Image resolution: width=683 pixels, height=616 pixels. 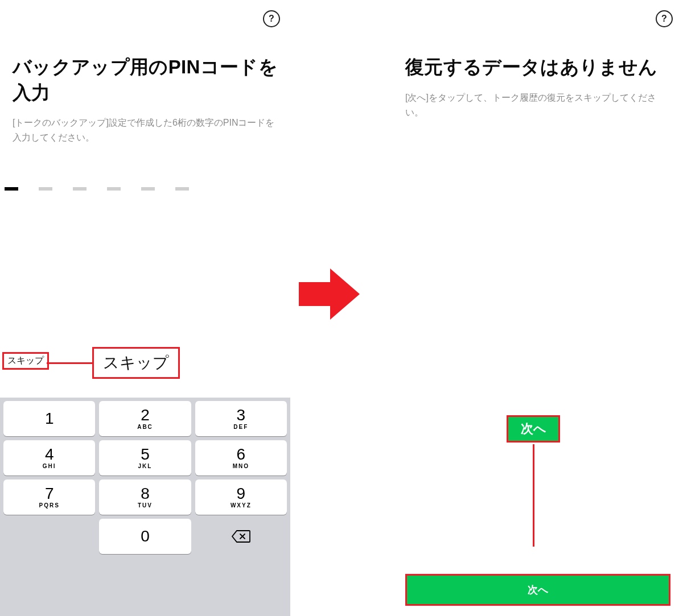 What do you see at coordinates (145, 536) in the screenshot?
I see `key-0-num: 0` at bounding box center [145, 536].